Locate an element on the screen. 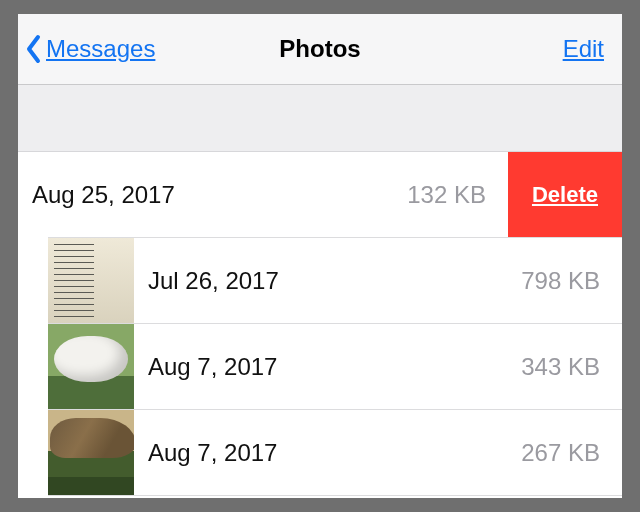 The height and width of the screenshot is (512, 640). photo-date: Jul 26, 2017 is located at coordinates (334, 281).